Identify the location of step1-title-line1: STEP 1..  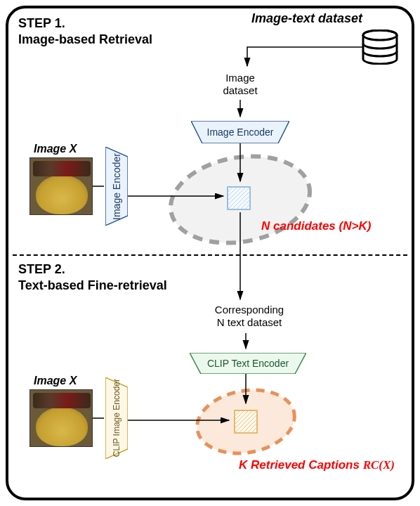
(42, 23).